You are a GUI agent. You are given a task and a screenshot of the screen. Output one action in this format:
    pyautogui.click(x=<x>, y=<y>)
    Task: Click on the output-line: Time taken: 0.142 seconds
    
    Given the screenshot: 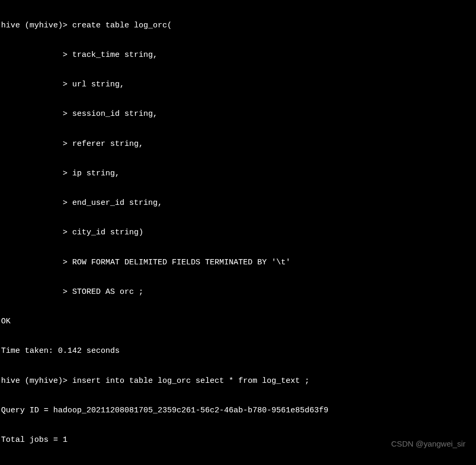 What is the action you would take?
    pyautogui.click(x=238, y=352)
    